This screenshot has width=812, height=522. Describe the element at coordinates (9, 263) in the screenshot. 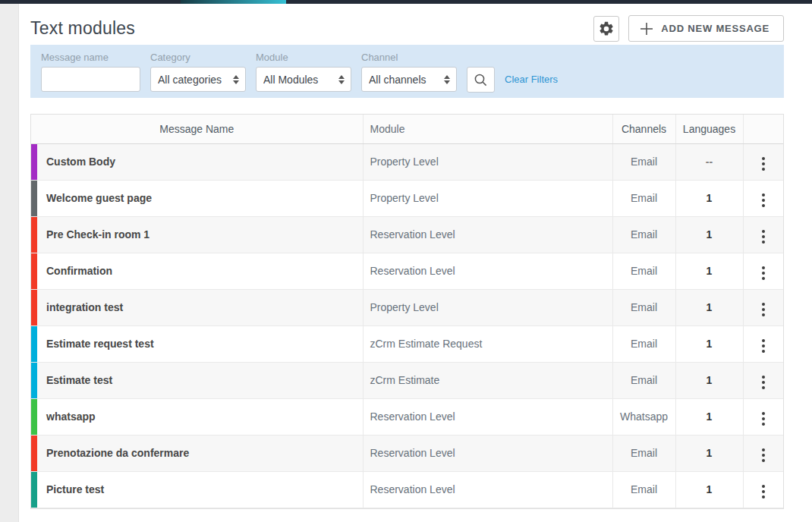

I see `left-rail` at that location.